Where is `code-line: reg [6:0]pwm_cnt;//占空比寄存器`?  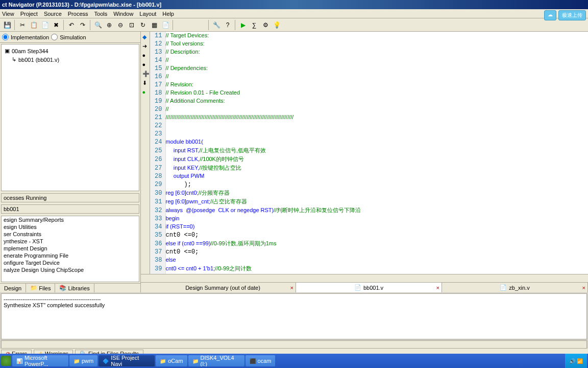 code-line: reg [6:0]pwm_cnt;//占空比寄存器 is located at coordinates (263, 201).